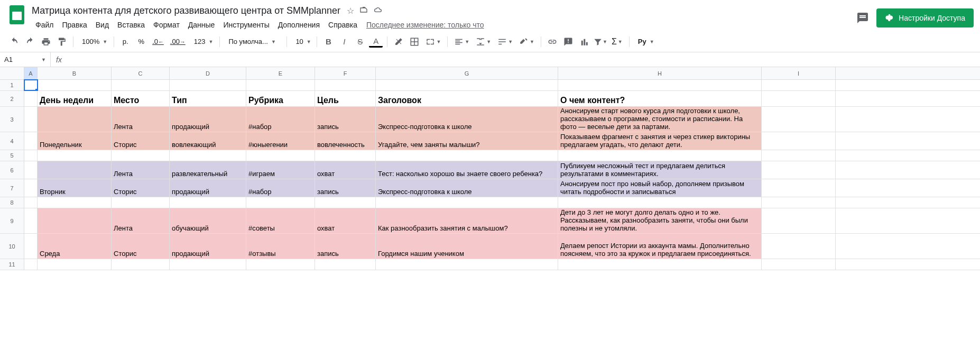 The height and width of the screenshot is (349, 980). What do you see at coordinates (346, 203) in the screenshot?
I see `cell-F8` at bounding box center [346, 203].